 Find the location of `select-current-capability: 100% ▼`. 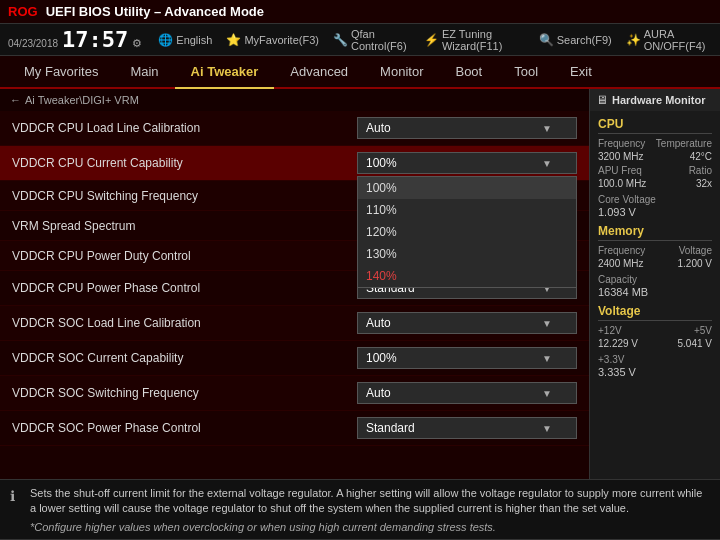

select-current-capability: 100% ▼ is located at coordinates (467, 163).